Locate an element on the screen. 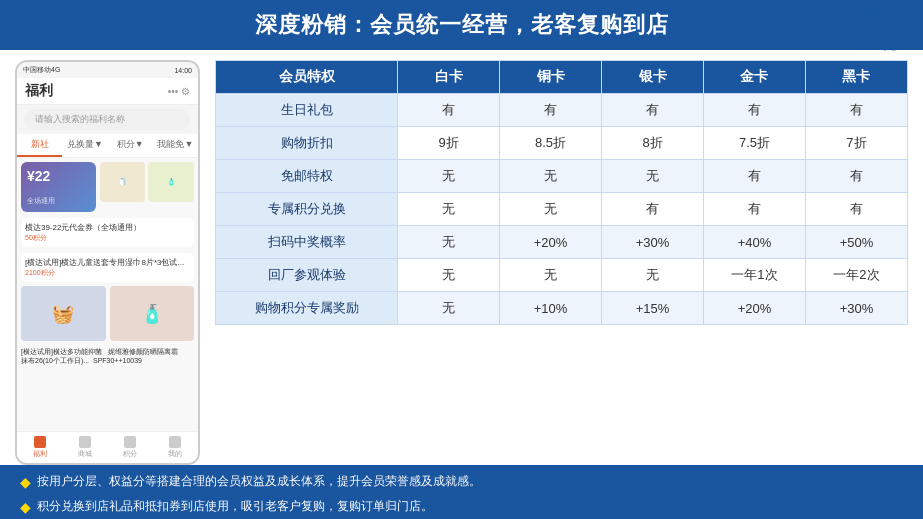 The width and height of the screenshot is (923, 519). coupon-card-1: ¥22 全场通用 is located at coordinates (58, 187).